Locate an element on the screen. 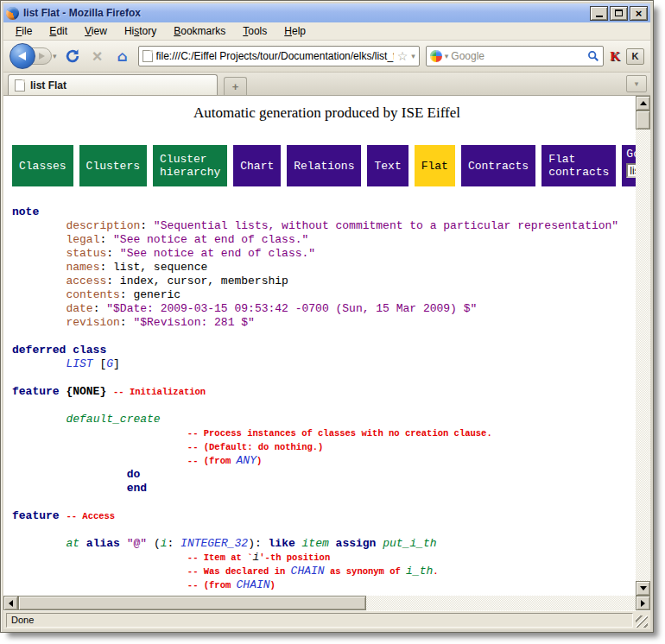  menu-bar: FileEditViewHistoryBookmarksToolsHelp is located at coordinates (326, 31).